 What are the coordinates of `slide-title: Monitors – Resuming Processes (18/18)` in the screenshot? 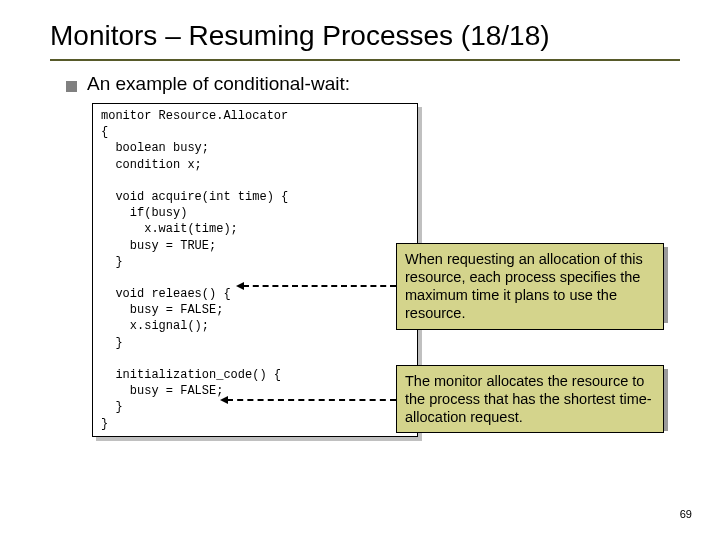 It's located at (365, 36).